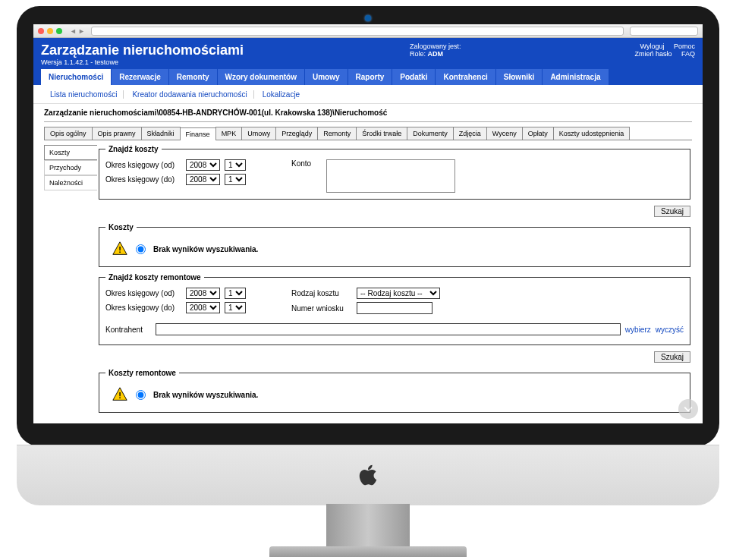 The height and width of the screenshot is (560, 736). I want to click on month-to-select-2: 1, so click(235, 308).